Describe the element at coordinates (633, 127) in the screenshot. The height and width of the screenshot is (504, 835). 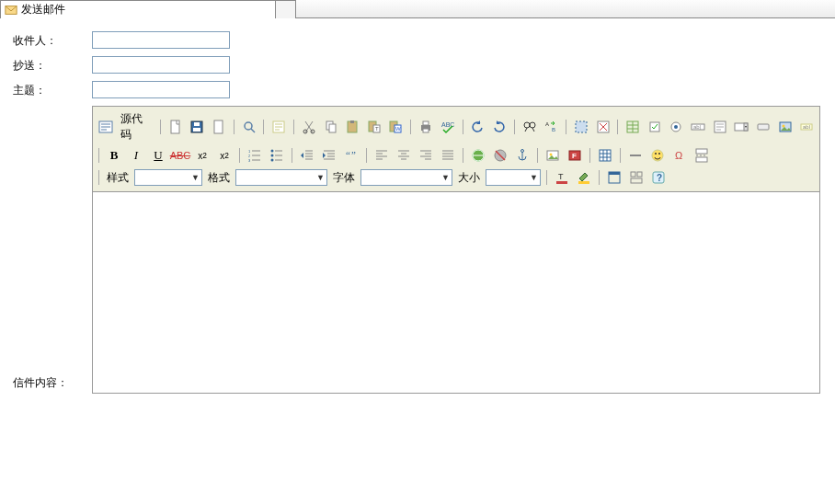
I see `form-icon` at that location.